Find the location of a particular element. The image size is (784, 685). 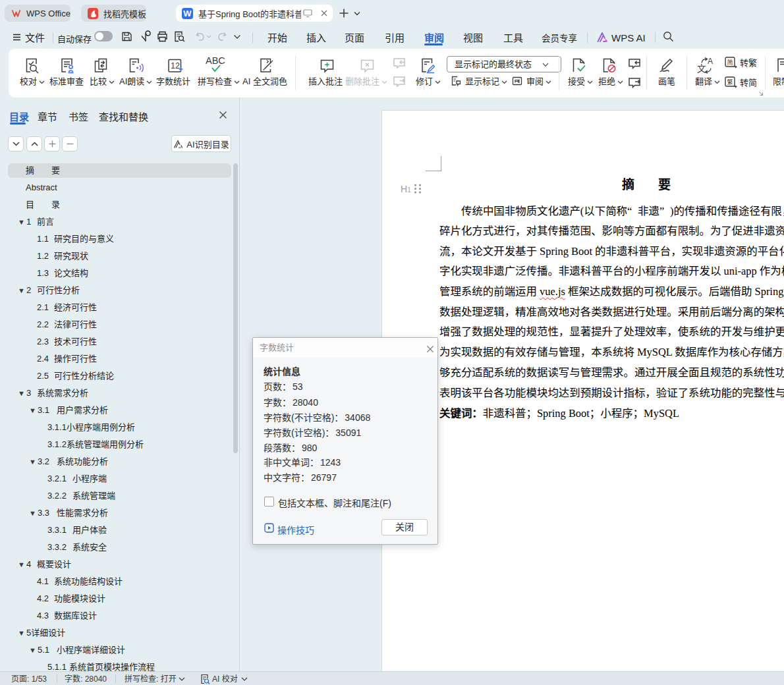

svg-text: 12 is located at coordinates (175, 66).